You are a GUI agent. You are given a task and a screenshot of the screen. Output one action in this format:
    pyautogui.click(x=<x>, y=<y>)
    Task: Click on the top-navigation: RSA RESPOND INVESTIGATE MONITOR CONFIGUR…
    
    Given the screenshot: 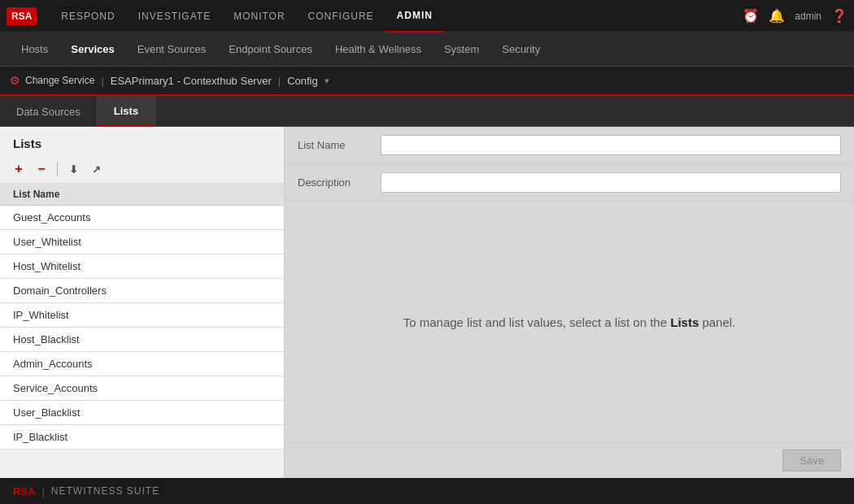 What is the action you would take?
    pyautogui.click(x=427, y=16)
    